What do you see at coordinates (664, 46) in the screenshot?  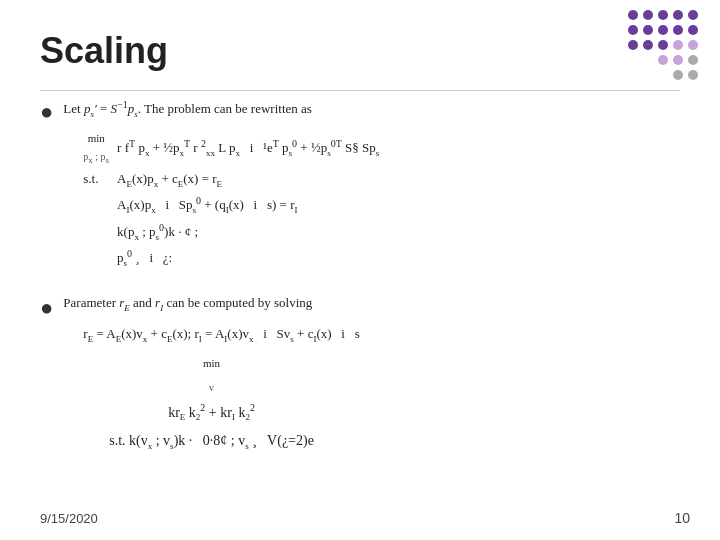 I see `decoration` at bounding box center [664, 46].